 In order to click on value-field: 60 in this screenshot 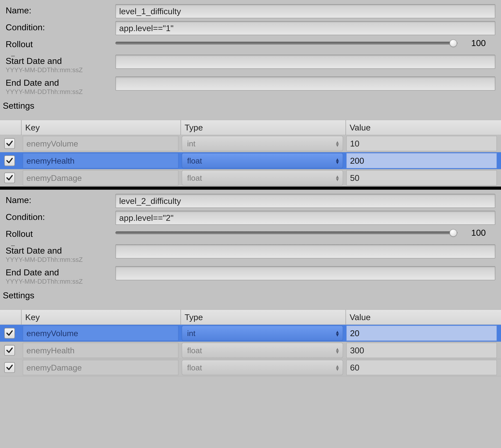, I will do `click(422, 368)`.